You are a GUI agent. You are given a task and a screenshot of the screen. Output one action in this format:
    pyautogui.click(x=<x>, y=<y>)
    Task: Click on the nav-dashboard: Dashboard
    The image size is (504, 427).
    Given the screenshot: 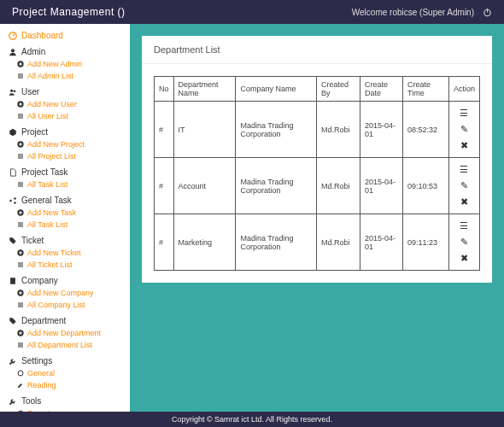 What is the action you would take?
    pyautogui.click(x=65, y=36)
    